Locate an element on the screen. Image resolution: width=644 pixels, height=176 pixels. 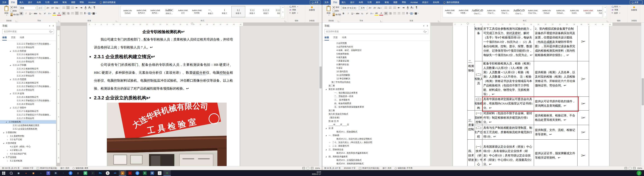
zoom-level: 150% is located at coordinates (318, 168).